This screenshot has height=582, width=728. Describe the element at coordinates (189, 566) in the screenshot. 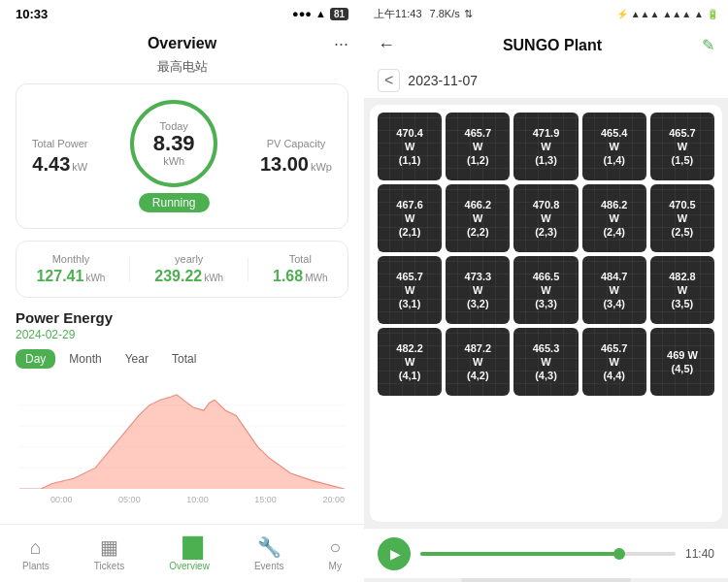

I see `nav-label-overview: Overview` at that location.